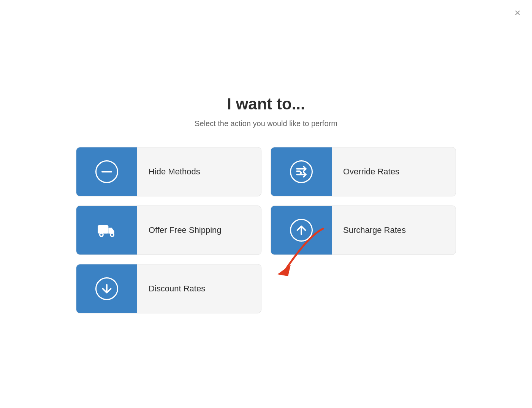  Describe the element at coordinates (301, 172) in the screenshot. I see `shuffle-circle-icon` at that location.